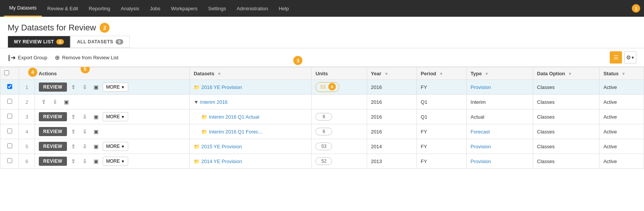 This screenshot has width=644, height=211. What do you see at coordinates (100, 42) in the screenshot?
I see `tab-all-datasets: ALL DATASETS 9` at bounding box center [100, 42].